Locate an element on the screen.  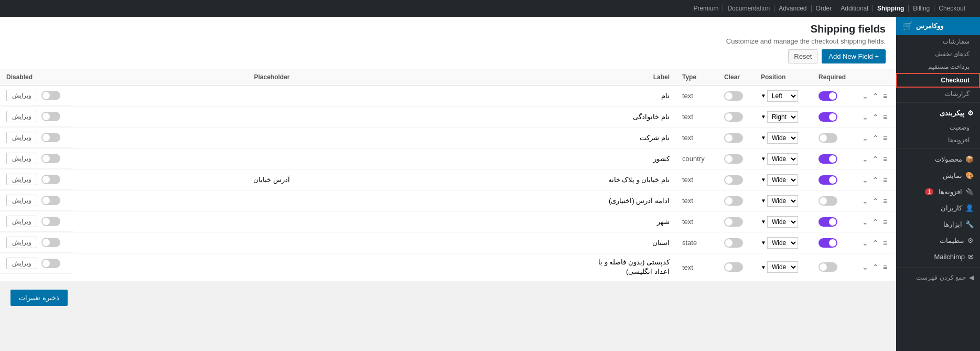
sidebar-collapse: ◀ جمع کردن فهرست is located at coordinates (938, 278).